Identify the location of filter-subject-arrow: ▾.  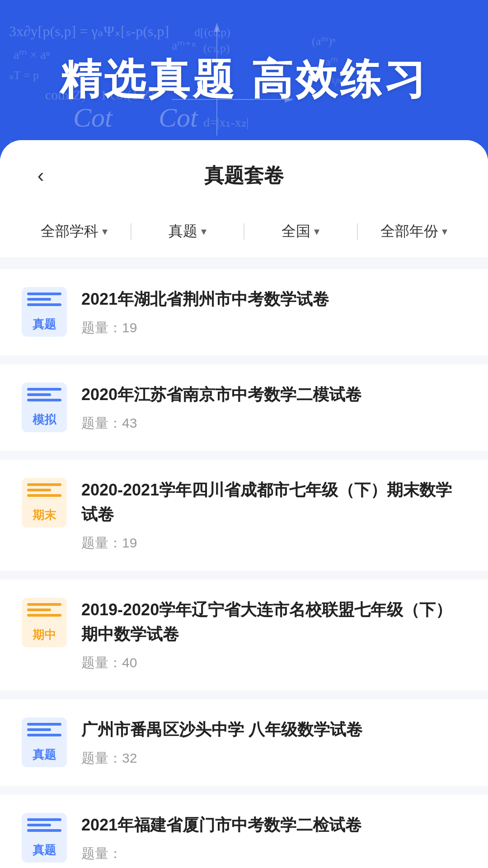
(105, 231).